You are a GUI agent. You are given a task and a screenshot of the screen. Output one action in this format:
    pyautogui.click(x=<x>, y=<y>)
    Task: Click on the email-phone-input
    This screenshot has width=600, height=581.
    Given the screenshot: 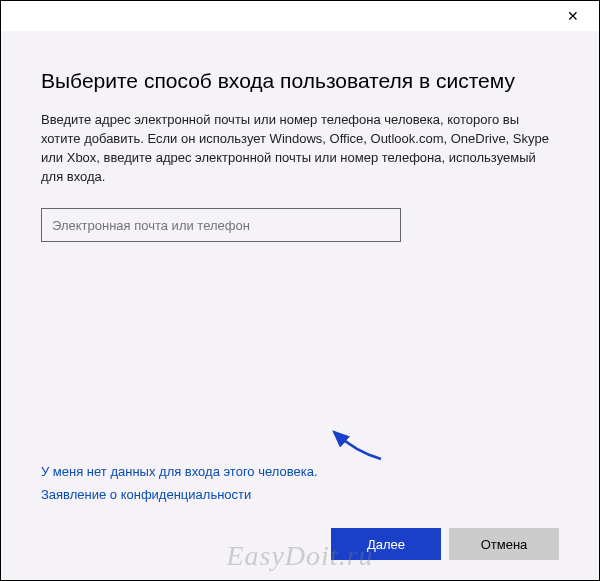 What is the action you would take?
    pyautogui.click(x=221, y=225)
    